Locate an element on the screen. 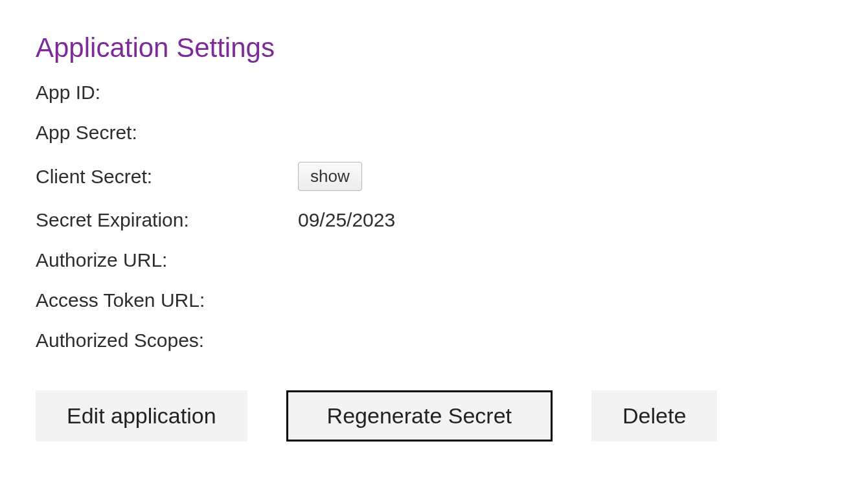 The width and height of the screenshot is (868, 492). regenerate-secret-button: Regenerate Secret is located at coordinates (420, 416).